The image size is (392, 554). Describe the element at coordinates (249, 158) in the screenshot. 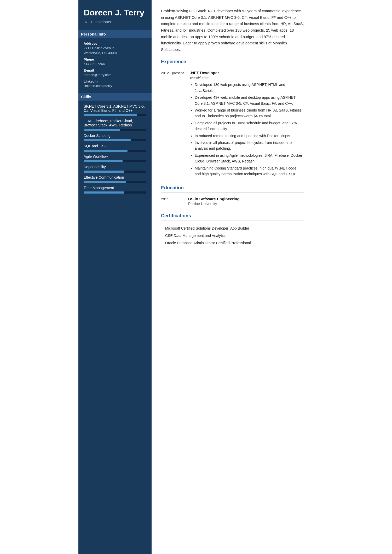

I see `exp-bullet-item: Experienced in using Agile methodologies…` at that location.